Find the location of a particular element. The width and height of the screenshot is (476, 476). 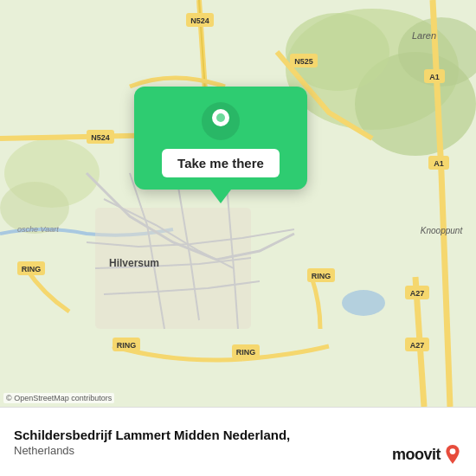

moovit-logo: moovit is located at coordinates (428, 454).